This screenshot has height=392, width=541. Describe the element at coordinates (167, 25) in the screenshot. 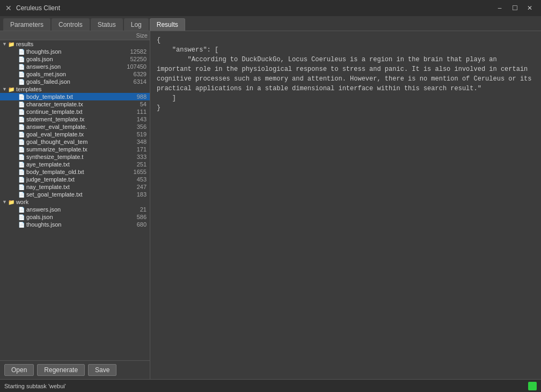

I see `tab-results: Results` at that location.